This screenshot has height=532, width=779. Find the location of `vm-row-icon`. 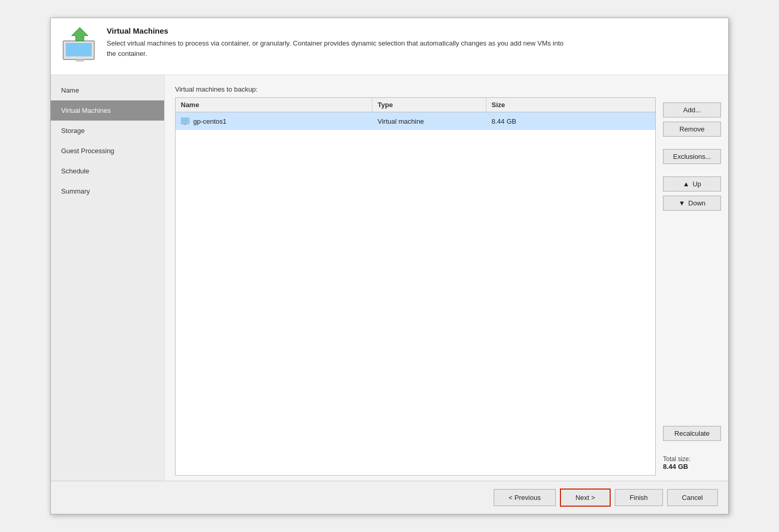

vm-row-icon is located at coordinates (185, 121).